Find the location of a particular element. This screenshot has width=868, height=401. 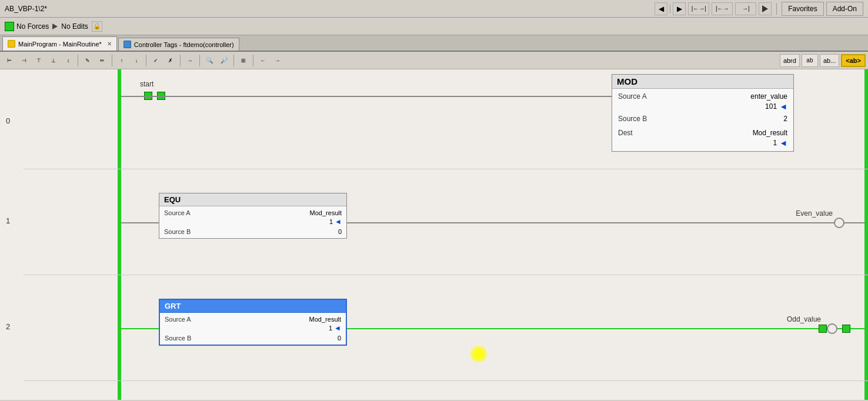

mod-body: Source A enter_value 101 ◄ Source B 2 De… is located at coordinates (703, 120).